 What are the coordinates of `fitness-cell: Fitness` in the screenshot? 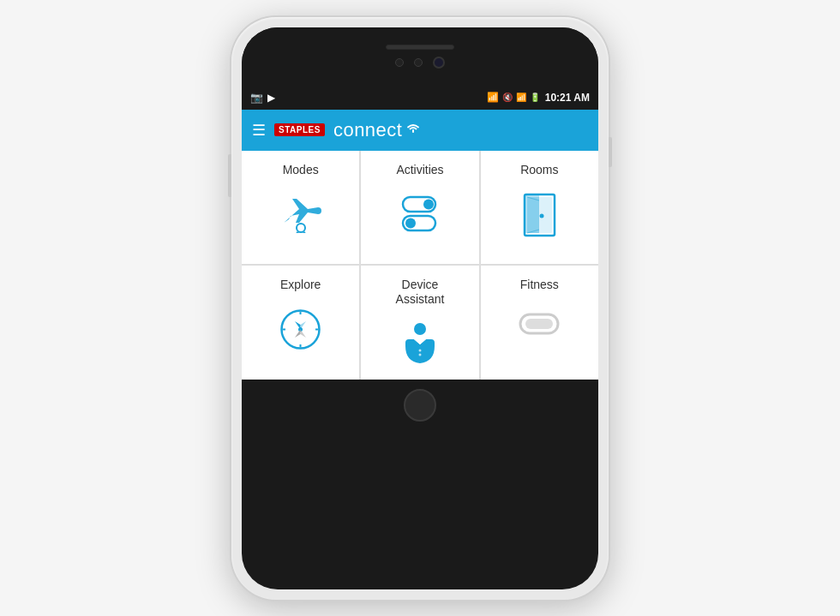 It's located at (540, 322).